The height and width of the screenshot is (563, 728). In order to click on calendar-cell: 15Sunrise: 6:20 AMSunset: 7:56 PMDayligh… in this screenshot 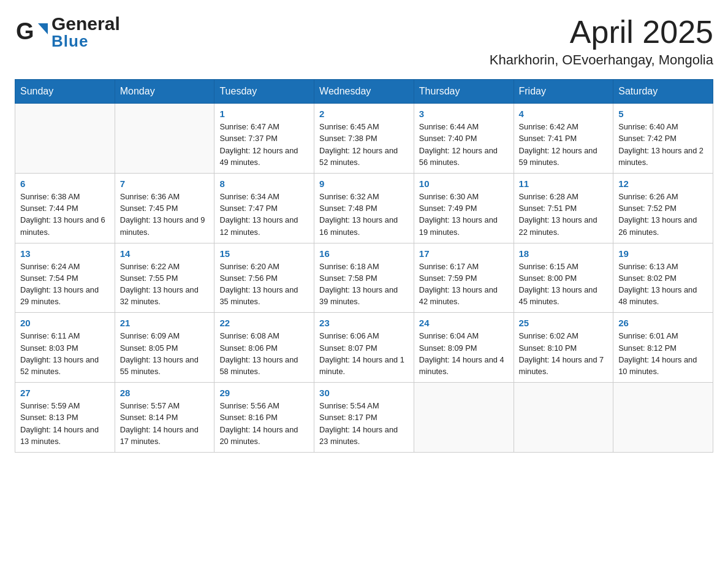, I will do `click(265, 278)`.